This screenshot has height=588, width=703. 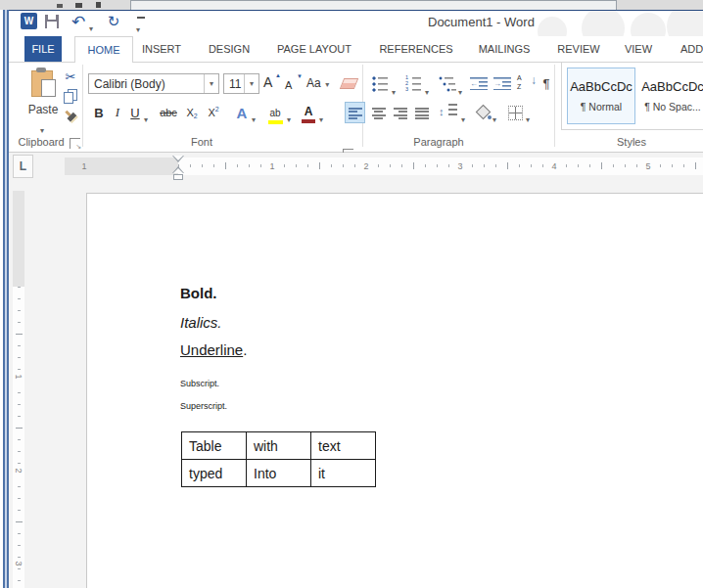 I want to click on borders-grid-icon, so click(x=515, y=113).